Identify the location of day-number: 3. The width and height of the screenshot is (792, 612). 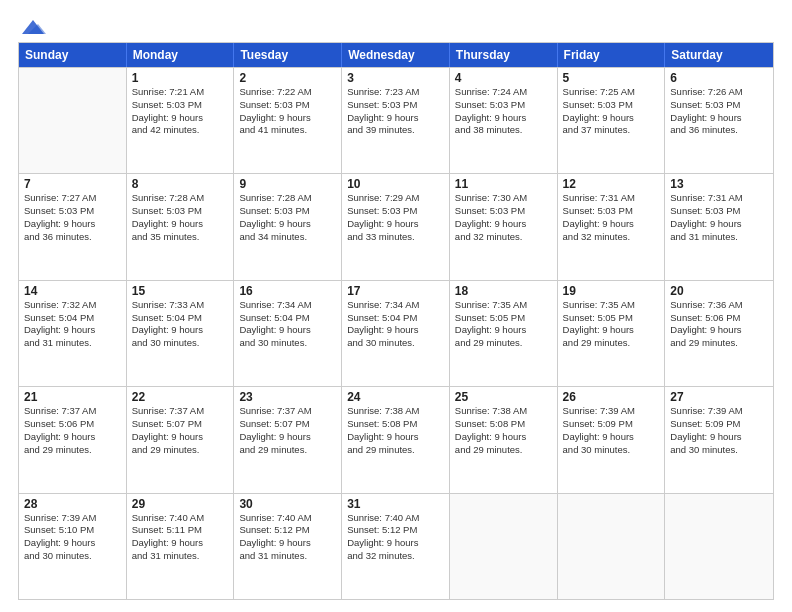
(396, 78).